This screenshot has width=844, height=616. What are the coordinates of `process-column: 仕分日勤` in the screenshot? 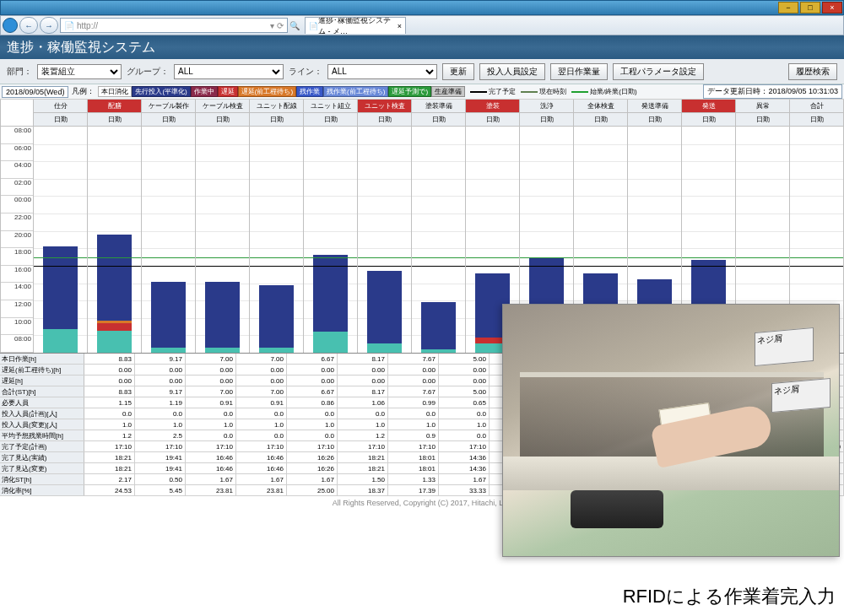 It's located at (61, 226).